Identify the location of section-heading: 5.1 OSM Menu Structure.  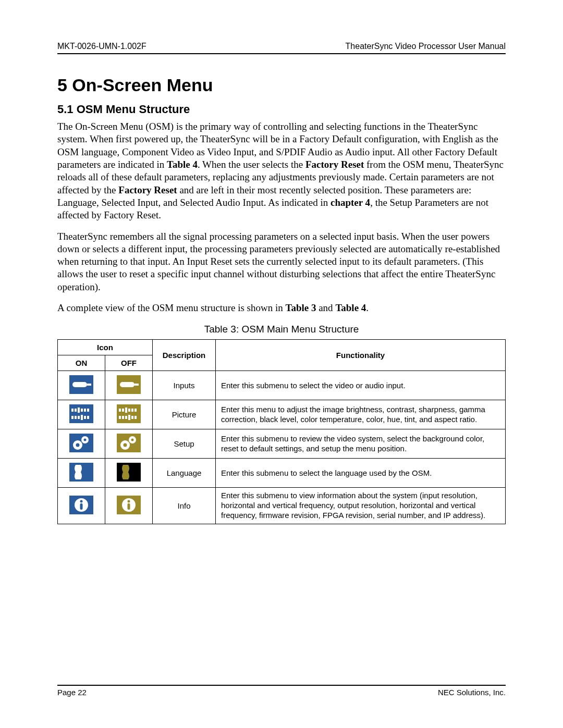
(282, 109).